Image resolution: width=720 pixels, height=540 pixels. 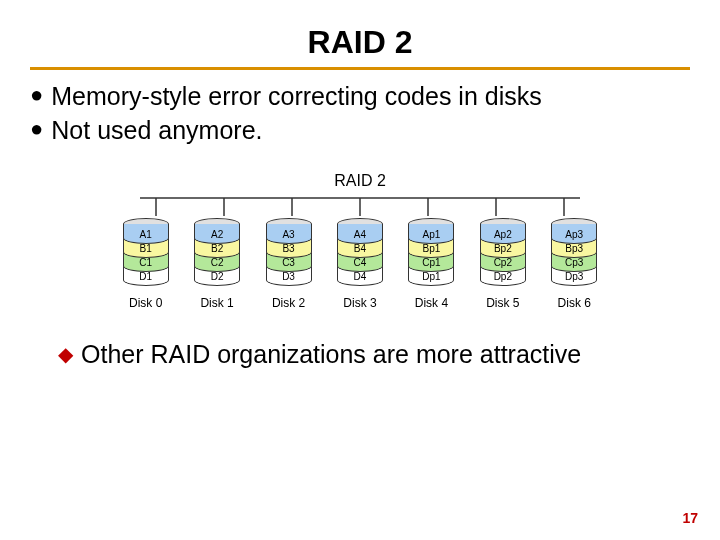 I want to click on disk-label: Disk 4, so click(x=432, y=303).